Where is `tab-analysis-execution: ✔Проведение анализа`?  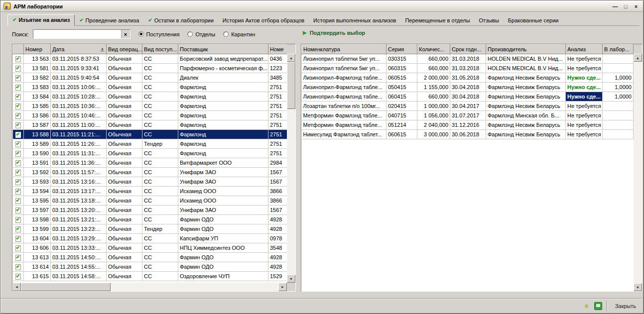
tab-analysis-execution: ✔Проведение анализа is located at coordinates (109, 20).